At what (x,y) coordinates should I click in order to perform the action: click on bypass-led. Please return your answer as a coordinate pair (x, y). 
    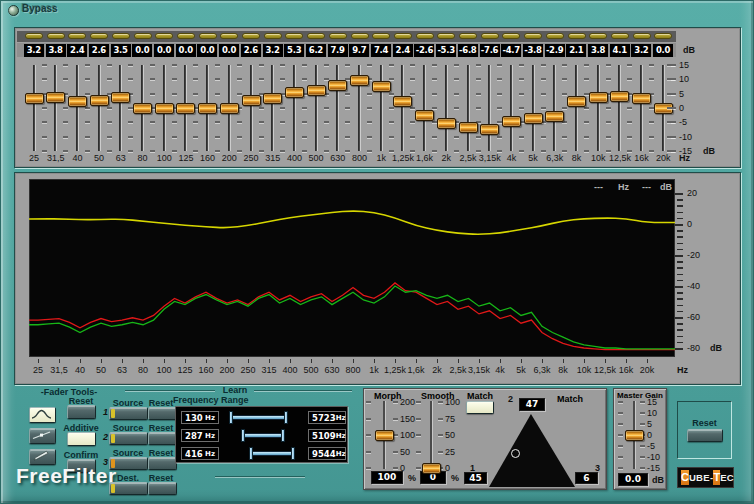
    Looking at the image, I should click on (14, 10).